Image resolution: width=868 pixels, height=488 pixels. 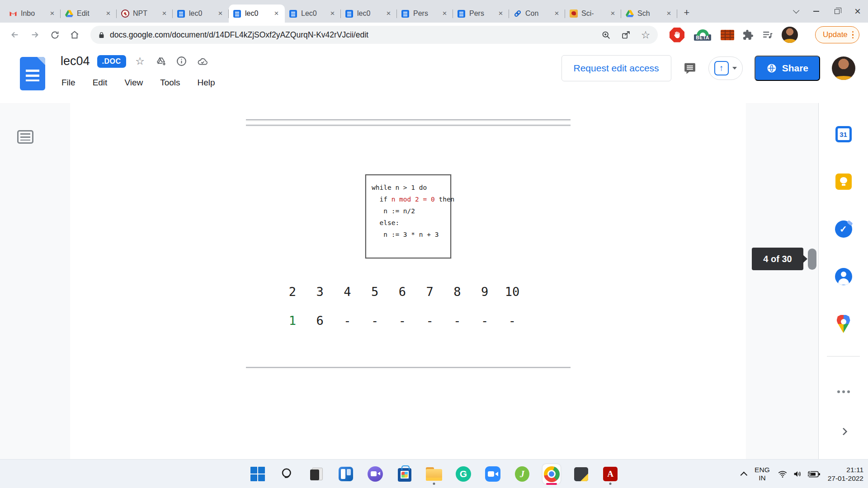 I want to click on tab-doc-active: lec0, so click(x=257, y=14).